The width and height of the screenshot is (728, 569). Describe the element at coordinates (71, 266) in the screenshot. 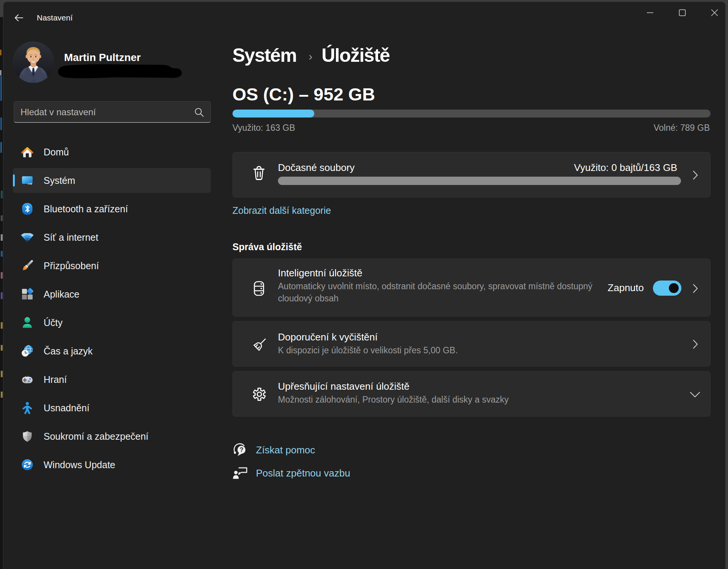

I see `sidebar-item-label: Přizpůsobení` at that location.